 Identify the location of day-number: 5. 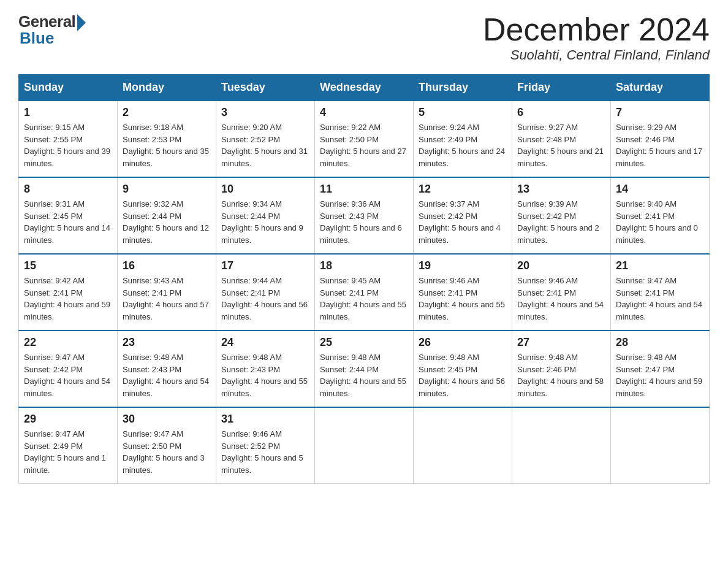
(463, 113).